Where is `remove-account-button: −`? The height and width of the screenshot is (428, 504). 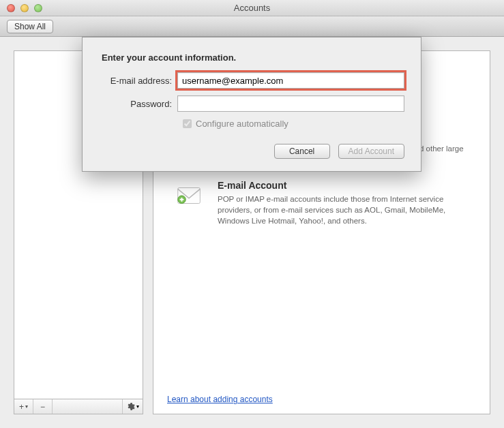 remove-account-button: − is located at coordinates (43, 406).